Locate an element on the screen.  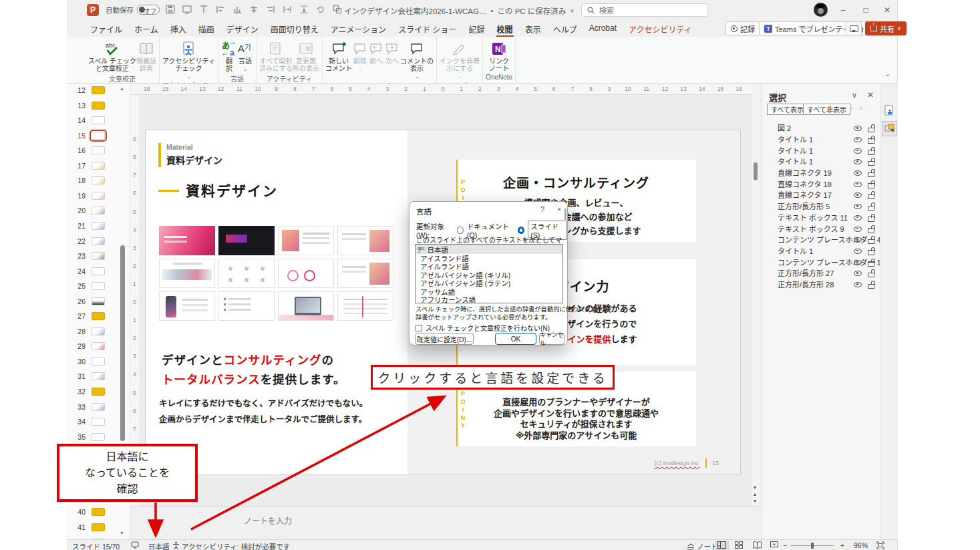
thumbs-scrollbar is located at coordinates (123, 343).